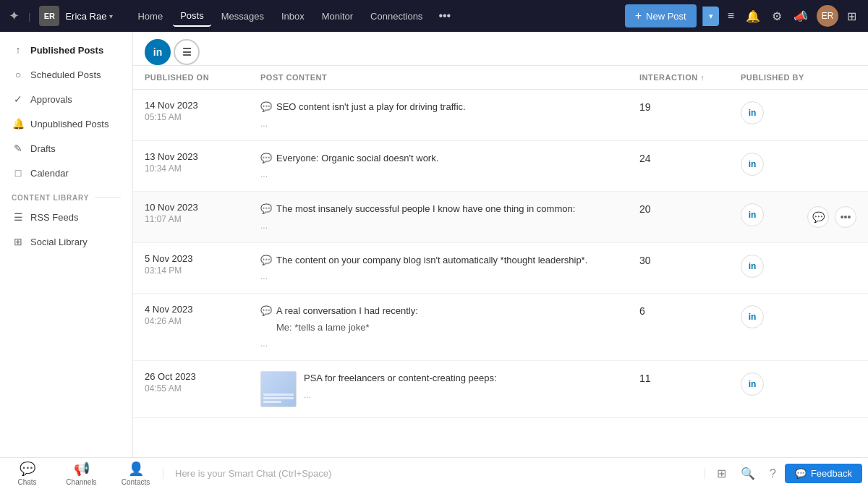  I want to click on row-actions: 💬 •••, so click(832, 217).